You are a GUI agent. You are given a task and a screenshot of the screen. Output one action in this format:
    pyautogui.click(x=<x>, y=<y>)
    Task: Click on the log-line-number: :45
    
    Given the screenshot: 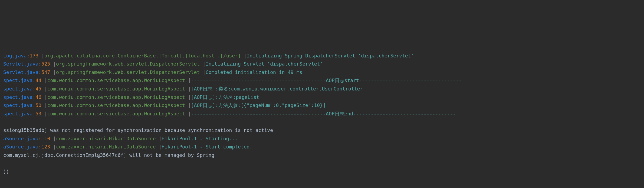 What is the action you would take?
    pyautogui.click(x=37, y=89)
    